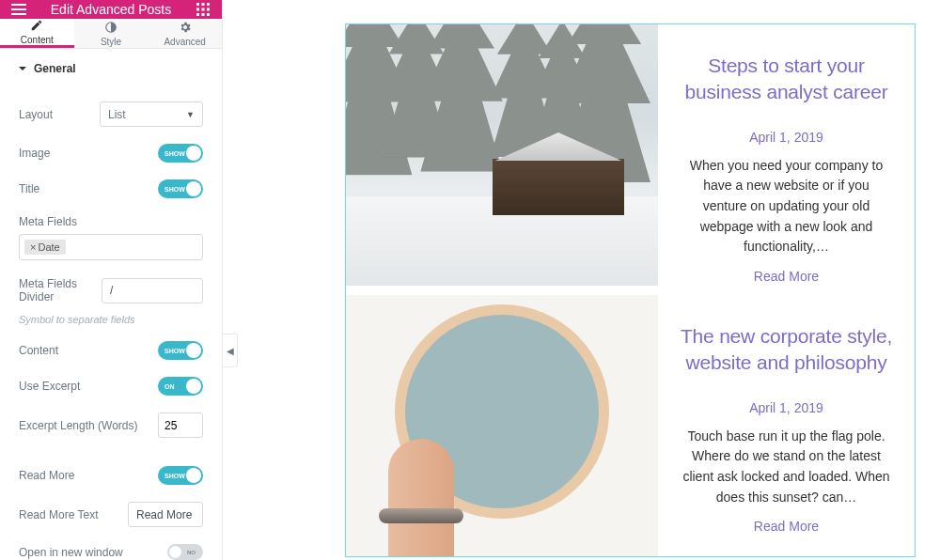 The image size is (940, 560). Describe the element at coordinates (19, 9) in the screenshot. I see `menu-icon` at that location.